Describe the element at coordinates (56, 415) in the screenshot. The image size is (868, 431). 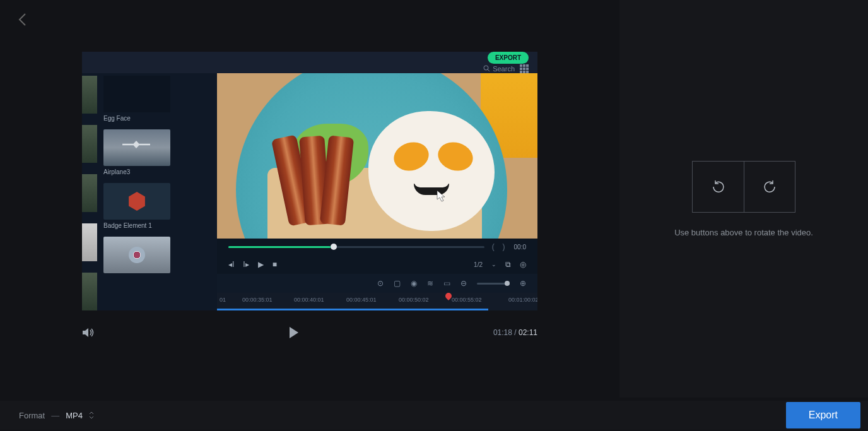
I see `format-dash: —` at that location.